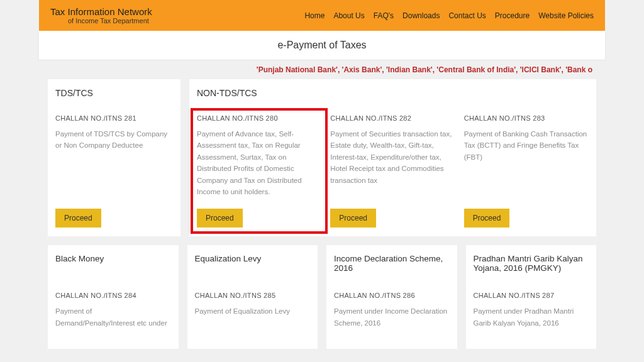  What do you see at coordinates (114, 163) in the screenshot?
I see `challan-description: Payment of TDS/TCS by Company or Non Com…` at bounding box center [114, 163].